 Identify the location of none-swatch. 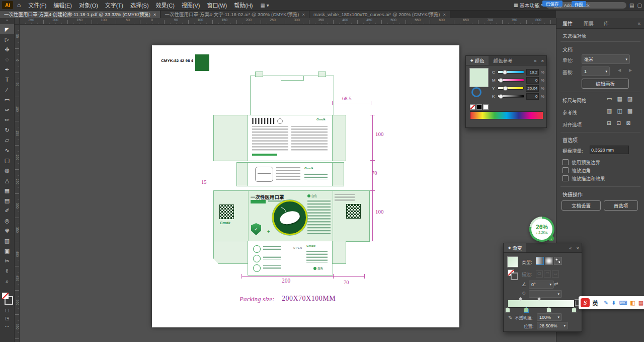
(473, 107).